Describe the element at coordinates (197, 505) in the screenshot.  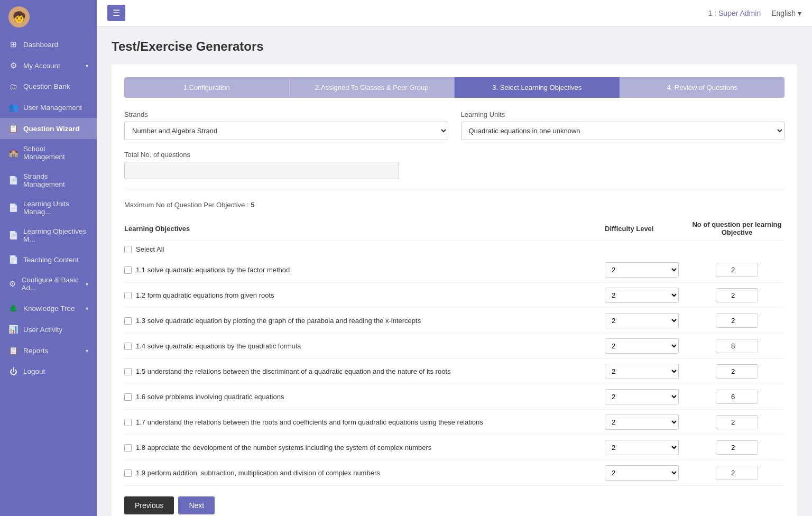
I see `next-button: Next` at that location.